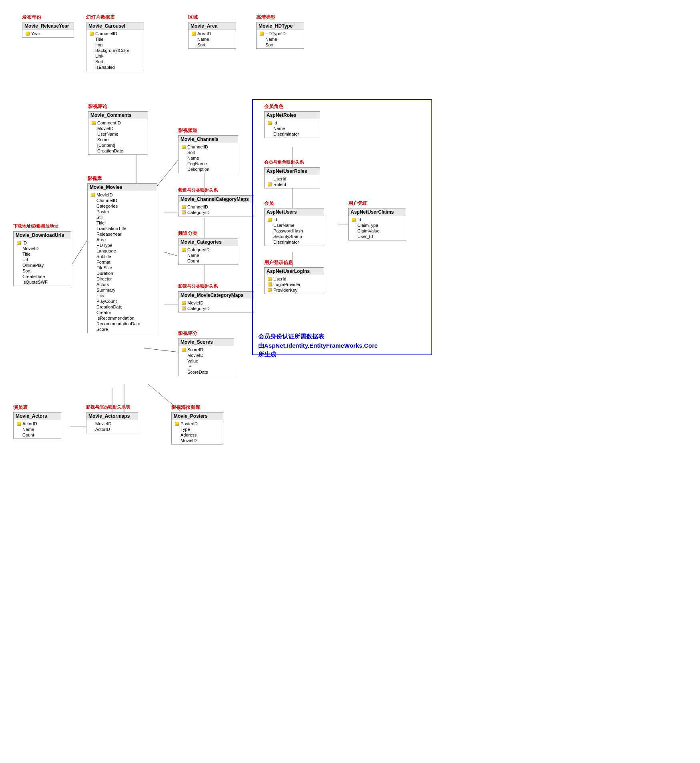 The width and height of the screenshot is (700, 763). What do you see at coordinates (118, 133) in the screenshot?
I see `table-comments: Movie_Comments 🔑 CommentID MovieID UserN…` at bounding box center [118, 133].